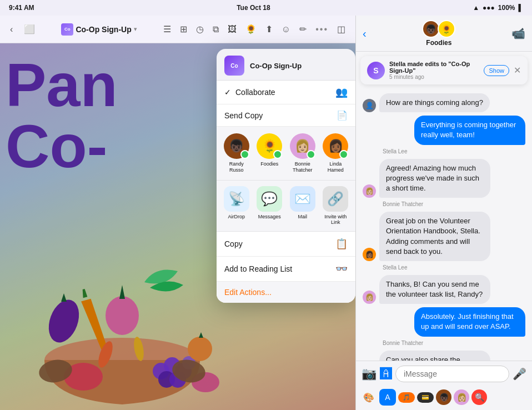 This screenshot has height=410, width=532. What do you see at coordinates (506, 8) in the screenshot?
I see `battery-label: 100%` at bounding box center [506, 8].